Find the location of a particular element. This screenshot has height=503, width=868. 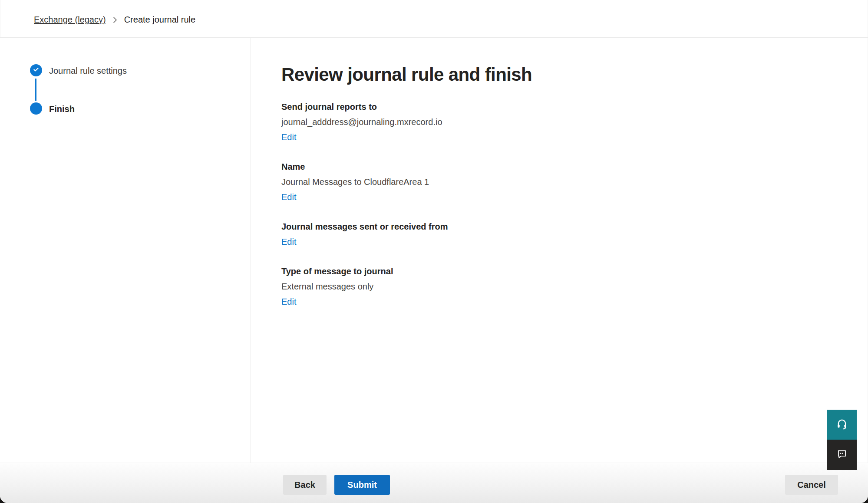

chat-feedback-icon is located at coordinates (842, 455).